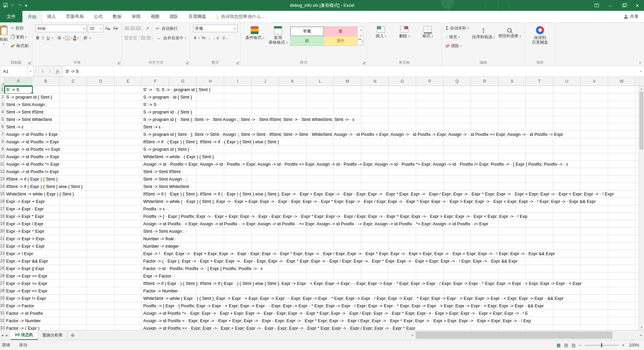  What do you see at coordinates (71, 38) in the screenshot?
I see `fill-color-dropdown-icon: ▾` at bounding box center [71, 38].